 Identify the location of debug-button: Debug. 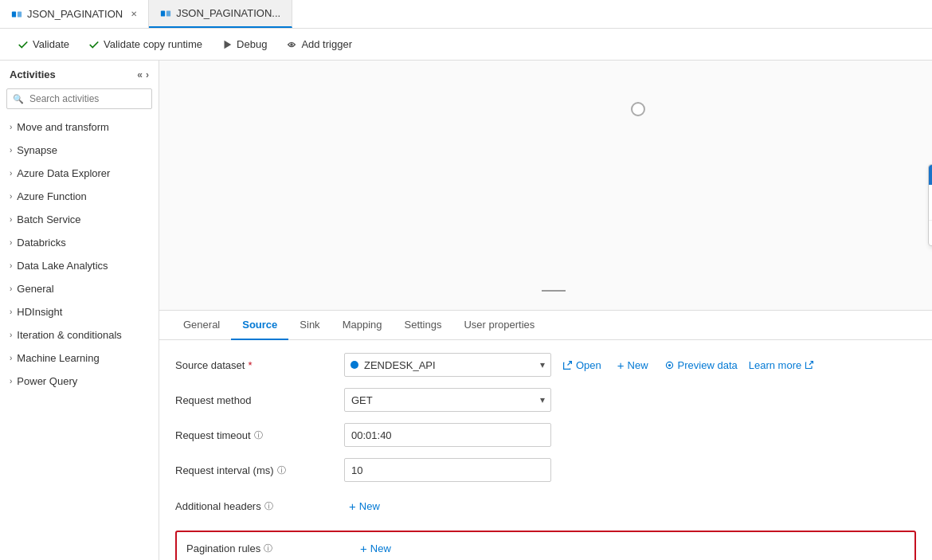
(244, 45).